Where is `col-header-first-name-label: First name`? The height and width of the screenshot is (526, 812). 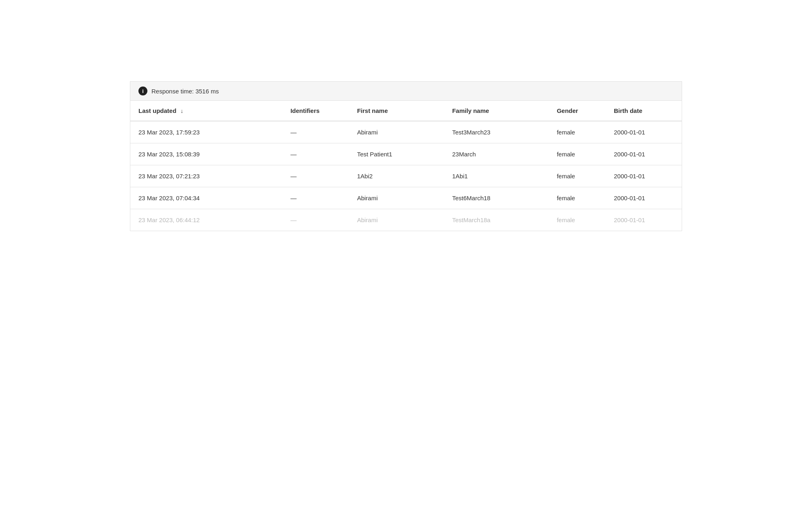 col-header-first-name-label: First name is located at coordinates (372, 110).